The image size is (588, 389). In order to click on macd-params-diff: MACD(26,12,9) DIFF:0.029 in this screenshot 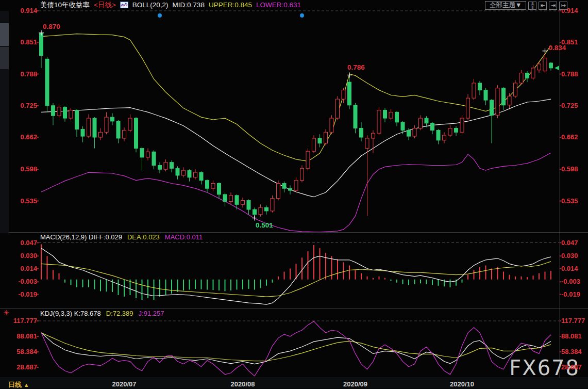, I will do `click(81, 237)`.